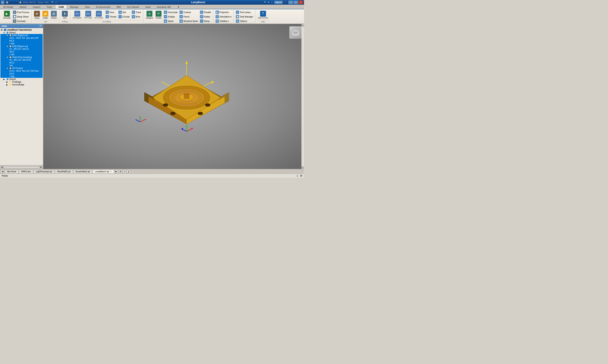 This screenshot has width=608, height=364. Describe the element at coordinates (124, 17) in the screenshot. I see `circular-button: ○Circular` at that location.